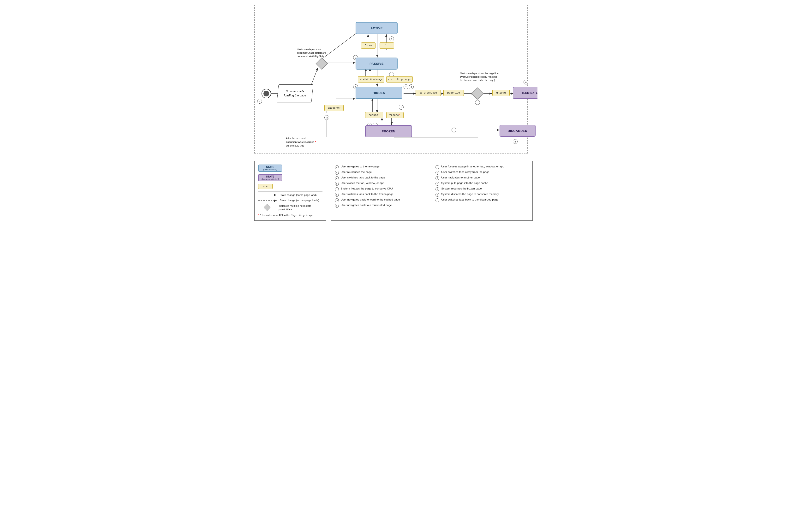 The image size is (787, 532). I want to click on desc-circle-n: n, so click(438, 200).